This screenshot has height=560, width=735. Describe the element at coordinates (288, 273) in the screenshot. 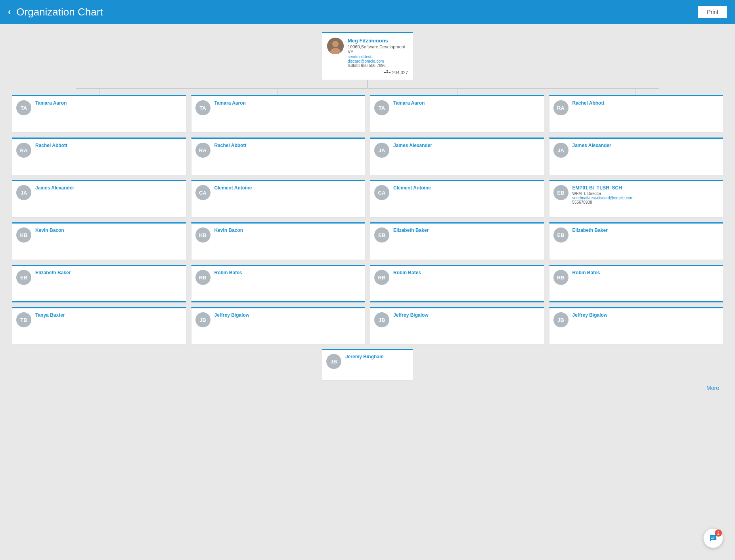

I see `emp-info-rb-0: Robin Bates` at that location.